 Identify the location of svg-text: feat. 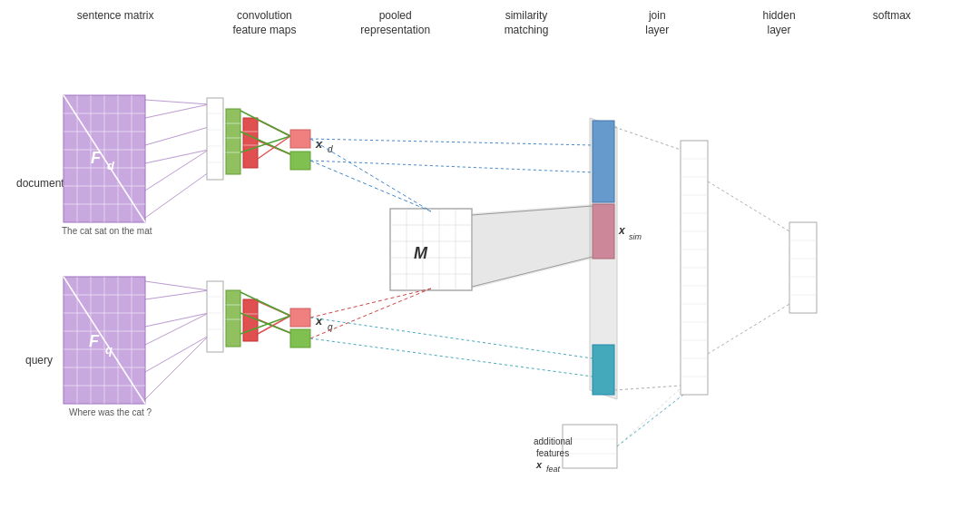
(554, 469).